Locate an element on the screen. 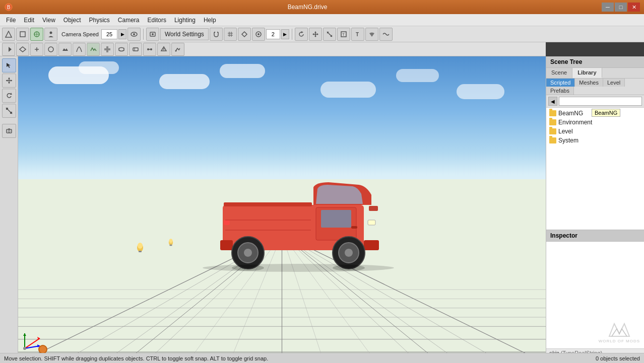  folder-level-label: Level is located at coordinates (565, 131).